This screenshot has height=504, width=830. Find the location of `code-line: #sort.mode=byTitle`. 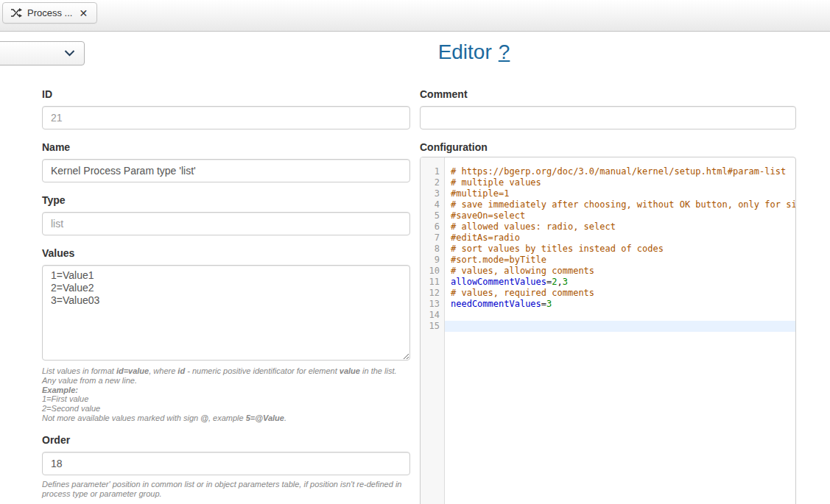

code-line: #sort.mode=byTitle is located at coordinates (620, 260).